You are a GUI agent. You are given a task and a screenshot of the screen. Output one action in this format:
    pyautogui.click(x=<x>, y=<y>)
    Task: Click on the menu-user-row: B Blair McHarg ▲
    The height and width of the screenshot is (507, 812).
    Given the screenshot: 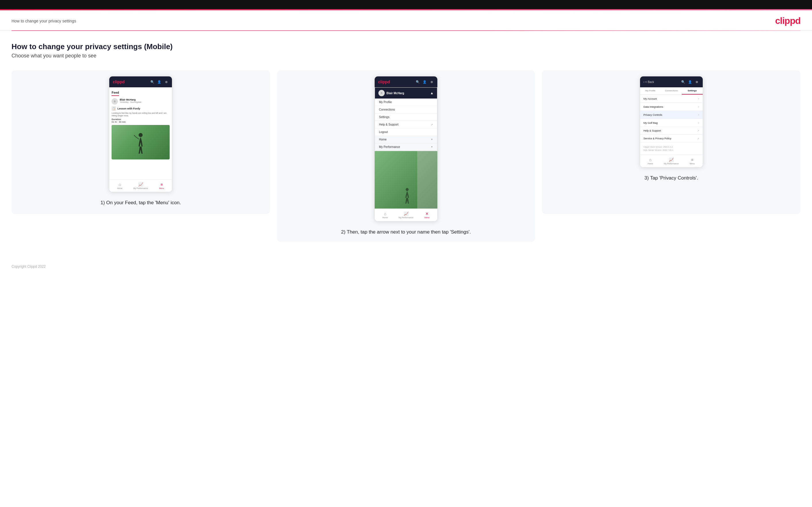 What is the action you would take?
    pyautogui.click(x=406, y=93)
    